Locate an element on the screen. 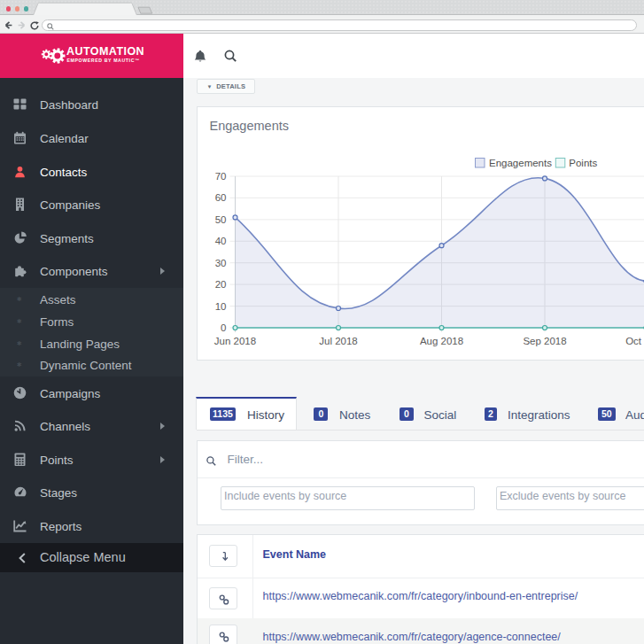 This screenshot has width=644, height=644. svg-text: Aug 2018 is located at coordinates (441, 341).